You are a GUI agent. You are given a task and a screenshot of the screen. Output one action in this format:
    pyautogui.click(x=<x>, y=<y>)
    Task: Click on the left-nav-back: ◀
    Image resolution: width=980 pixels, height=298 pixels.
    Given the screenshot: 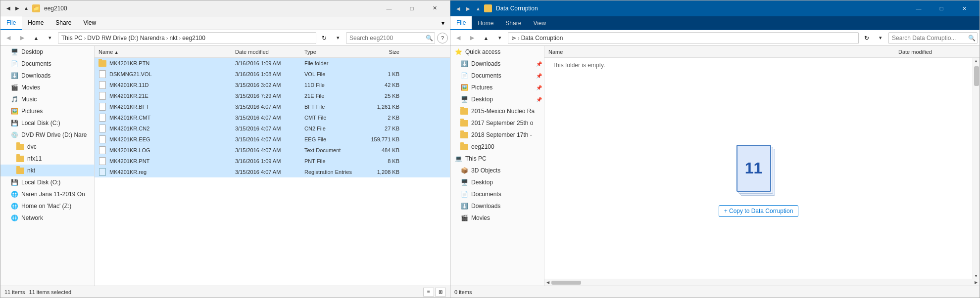 What is the action you would take?
    pyautogui.click(x=8, y=38)
    